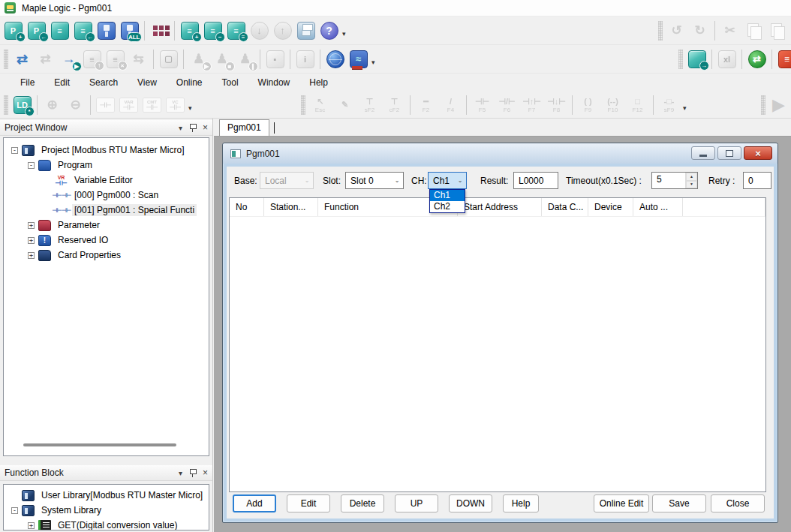  I want to click on tree-item: +Parameter, so click(107, 225).